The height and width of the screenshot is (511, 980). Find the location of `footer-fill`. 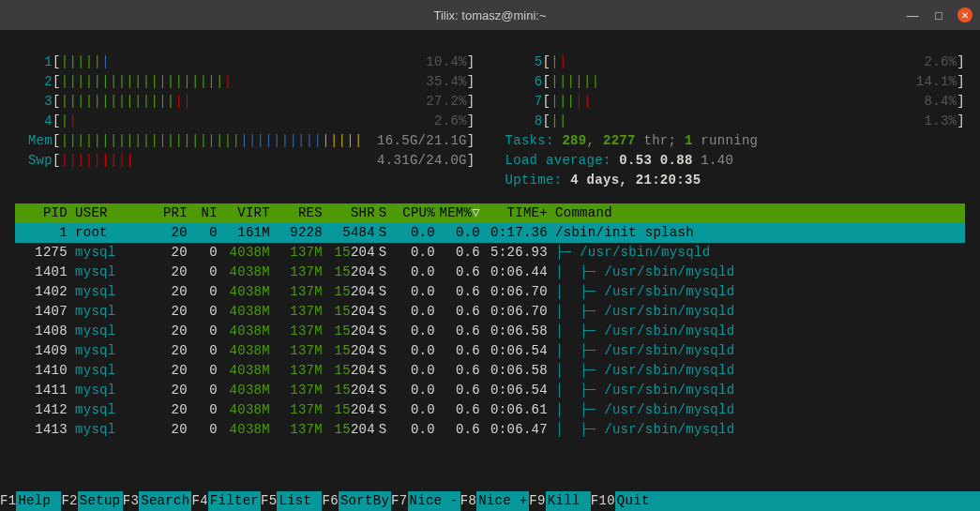

footer-fill is located at coordinates (820, 501).